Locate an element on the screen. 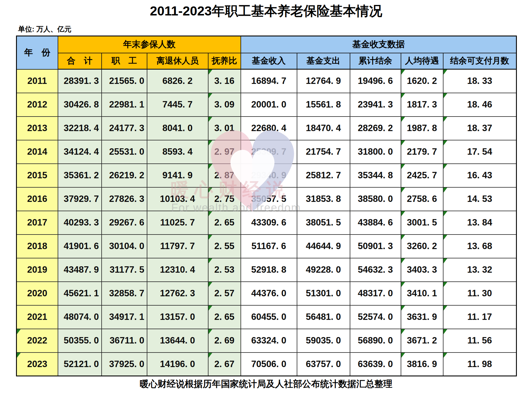 Image resolution: width=532 pixels, height=393 pixels. value-cell: 43309. 6 is located at coordinates (269, 223).